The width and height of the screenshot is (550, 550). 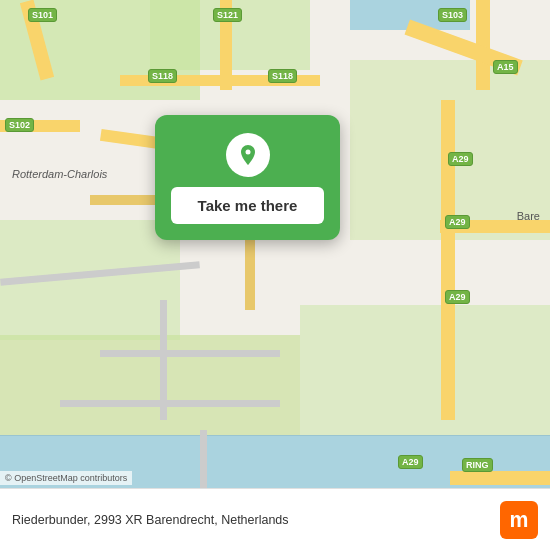 I want to click on svg-text: m, so click(x=520, y=519).